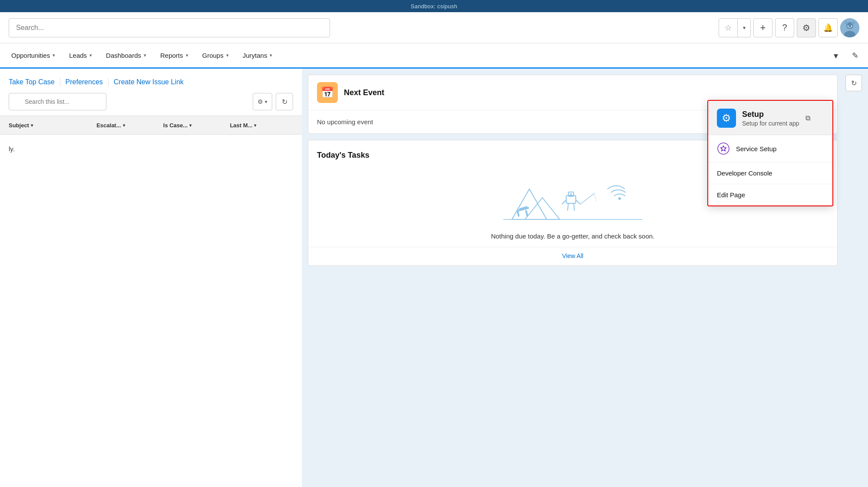 Image resolution: width=868 pixels, height=487 pixels. What do you see at coordinates (756, 149) in the screenshot?
I see `service-setup-label: Service Setup` at bounding box center [756, 149].